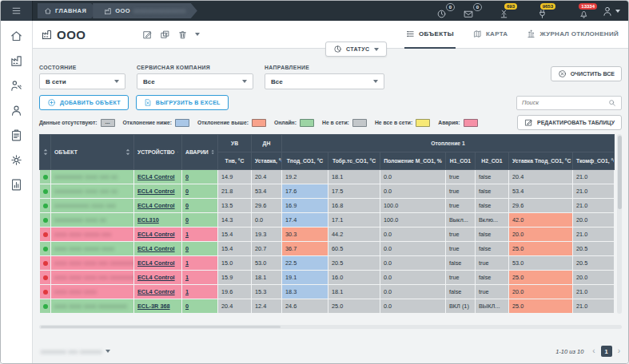 Image resolution: width=629 pixels, height=364 pixels. What do you see at coordinates (324, 81) in the screenshot?
I see `filter-direction-select: Все` at bounding box center [324, 81].